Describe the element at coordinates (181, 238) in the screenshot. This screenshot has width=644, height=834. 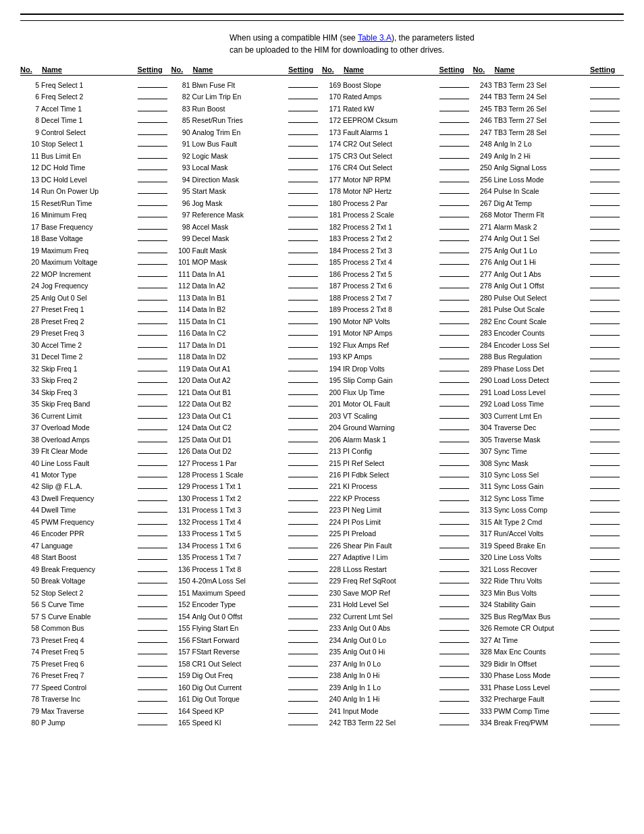
I see `row-number: 99` at that location.